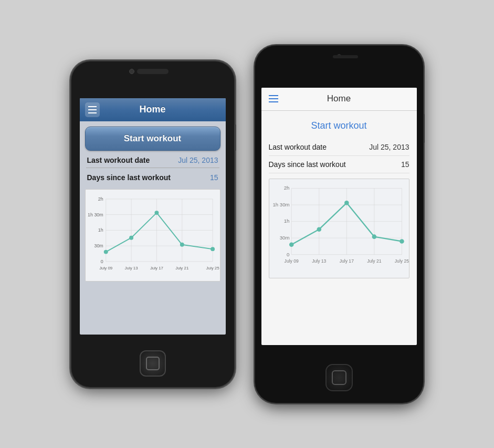 This screenshot has height=448, width=494. I want to click on phone2-side-button, so click(424, 128).